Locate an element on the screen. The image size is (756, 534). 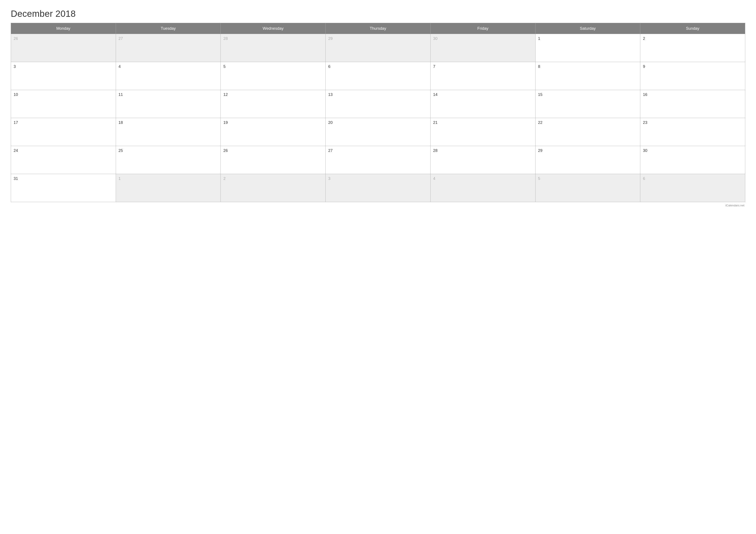
calendar-day-cell: 15 is located at coordinates (588, 104).